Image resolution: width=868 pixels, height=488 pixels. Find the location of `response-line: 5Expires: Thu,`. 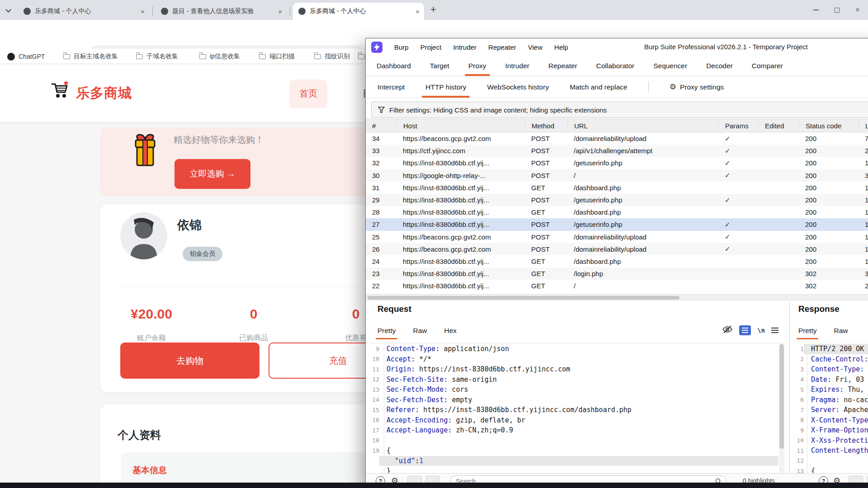

response-line: 5Expires: Thu, is located at coordinates (831, 389).